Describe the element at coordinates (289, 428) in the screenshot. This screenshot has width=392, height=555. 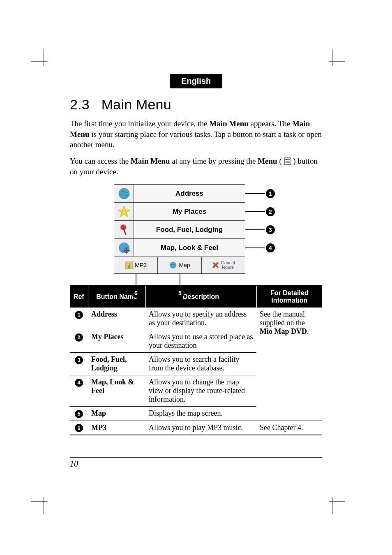
I see `cell-info: See Chapter 4.` at that location.